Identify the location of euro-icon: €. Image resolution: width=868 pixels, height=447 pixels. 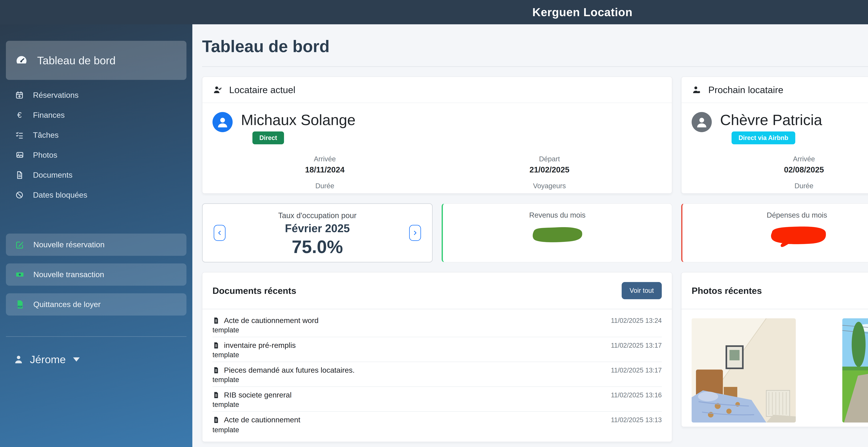
(20, 115).